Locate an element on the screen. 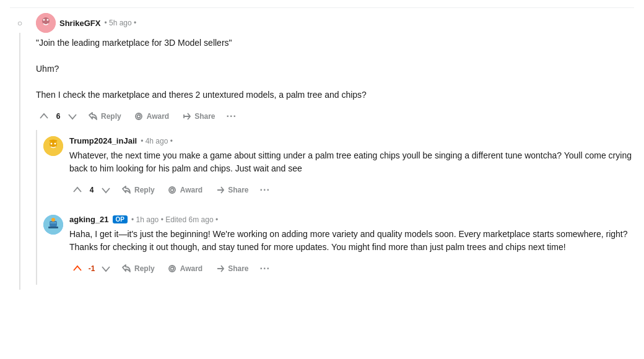 The width and height of the screenshot is (644, 359). username-agking: agking_21 is located at coordinates (89, 219).